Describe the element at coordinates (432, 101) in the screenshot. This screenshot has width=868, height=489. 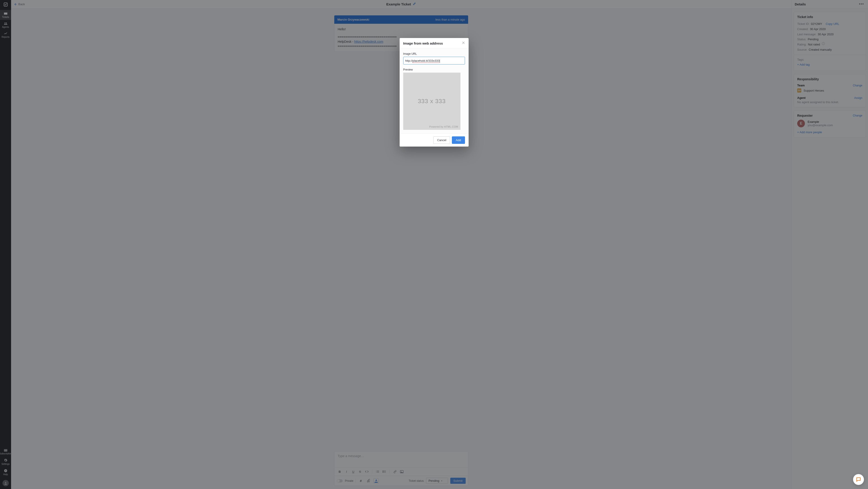
I see `image-preview: 333 x 333 Powered by HTML.COM` at that location.